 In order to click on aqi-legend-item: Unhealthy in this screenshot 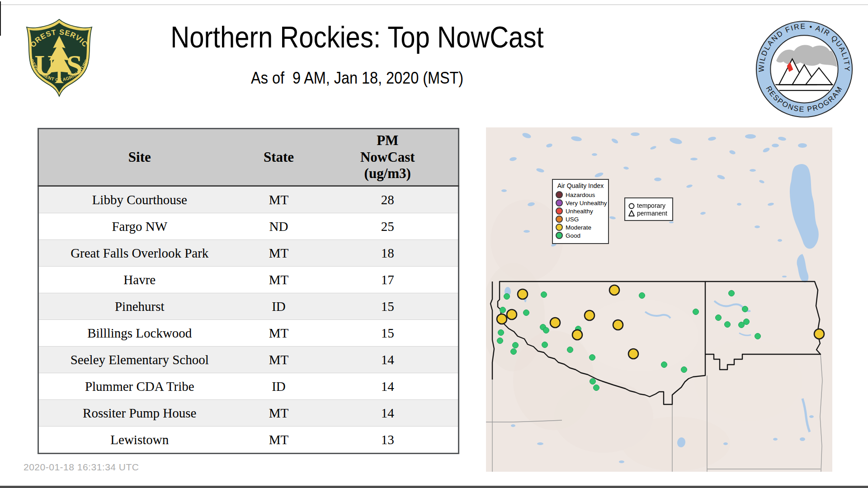, I will do `click(580, 211)`.